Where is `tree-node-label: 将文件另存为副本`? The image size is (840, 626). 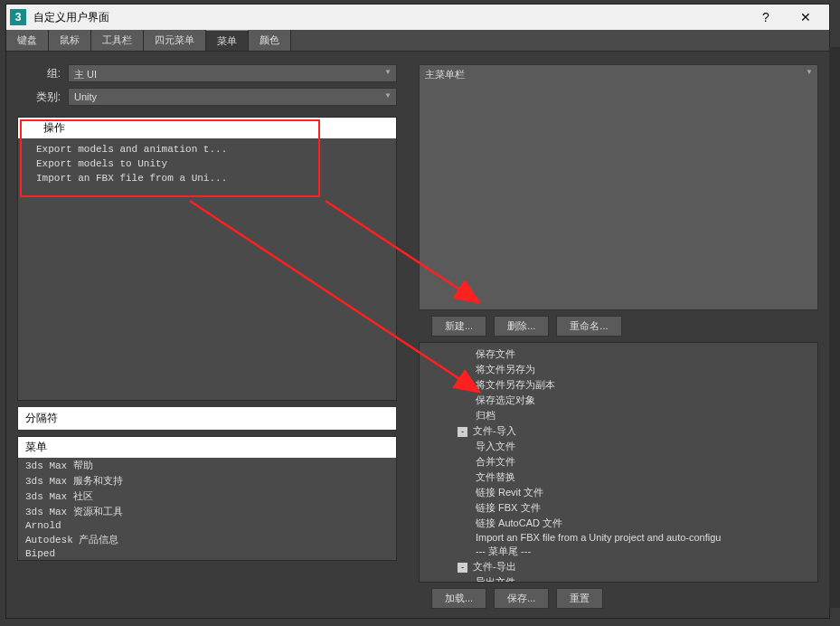 tree-node-label: 将文件另存为副本 is located at coordinates (515, 384).